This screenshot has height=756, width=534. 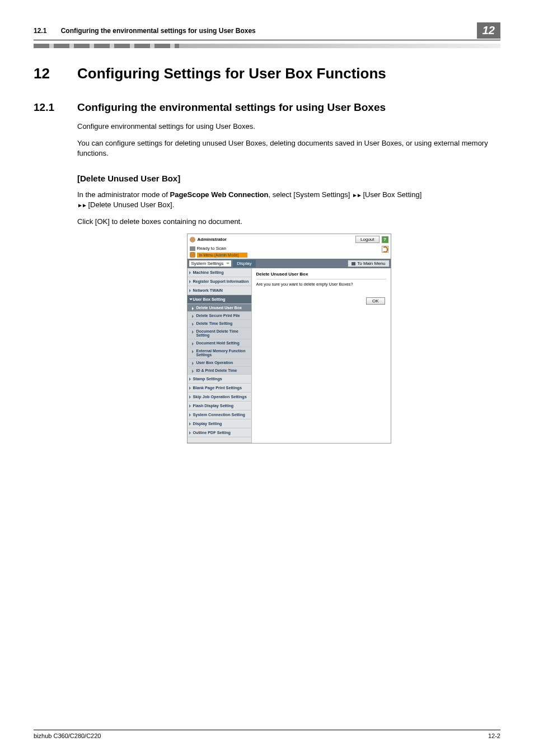 I want to click on chapter-heading: 12Configuring Settings for User Box Func…, so click(x=267, y=74).